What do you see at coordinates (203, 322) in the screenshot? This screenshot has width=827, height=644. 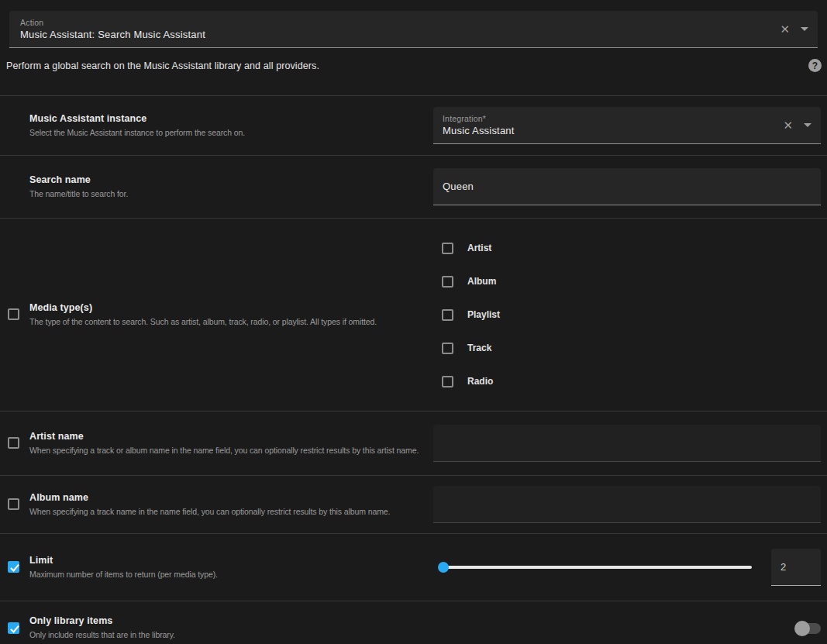 I see `media-types-description: The type of the content to search. Such …` at bounding box center [203, 322].